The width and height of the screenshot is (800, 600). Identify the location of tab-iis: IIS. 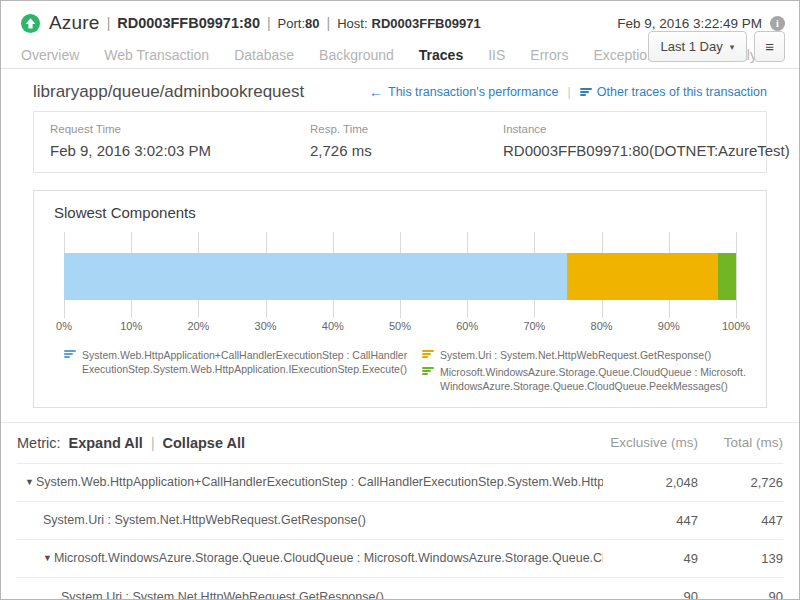
(496, 55).